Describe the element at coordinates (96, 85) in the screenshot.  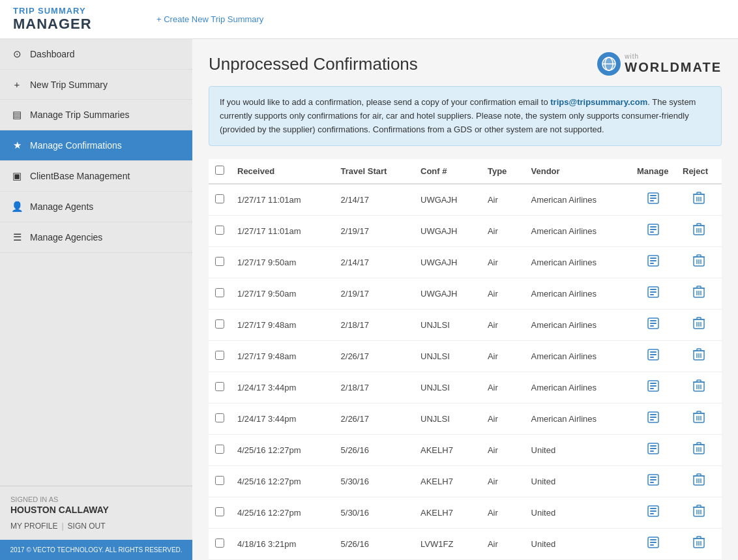
I see `sidebar-item-new-trip-summary: +New Trip Summary` at that location.